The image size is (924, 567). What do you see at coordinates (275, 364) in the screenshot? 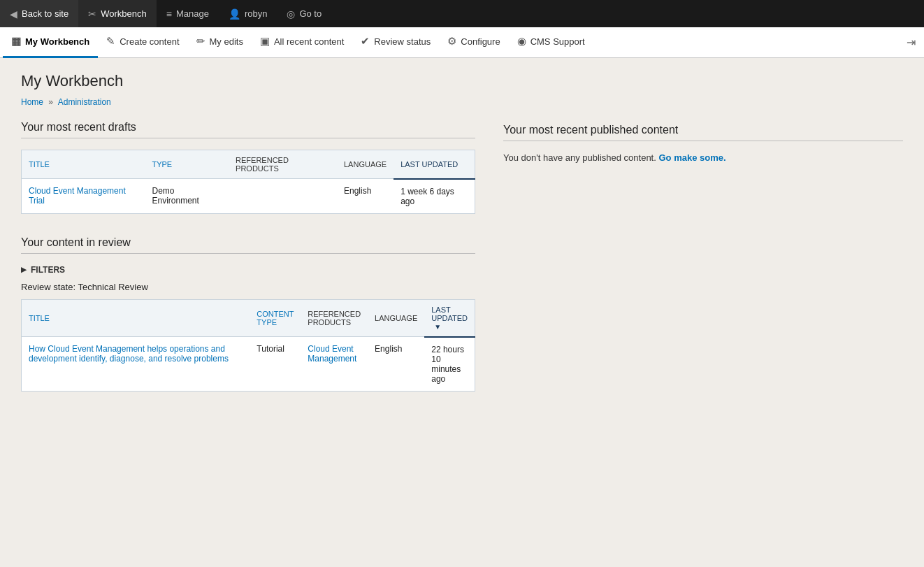
I see `review-contenttype-cell: Tutorial` at bounding box center [275, 364].